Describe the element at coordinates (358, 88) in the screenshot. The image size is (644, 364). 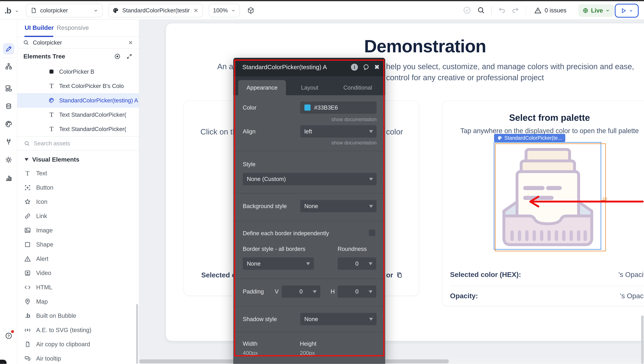
I see `tab-conditional: Conditional` at that location.